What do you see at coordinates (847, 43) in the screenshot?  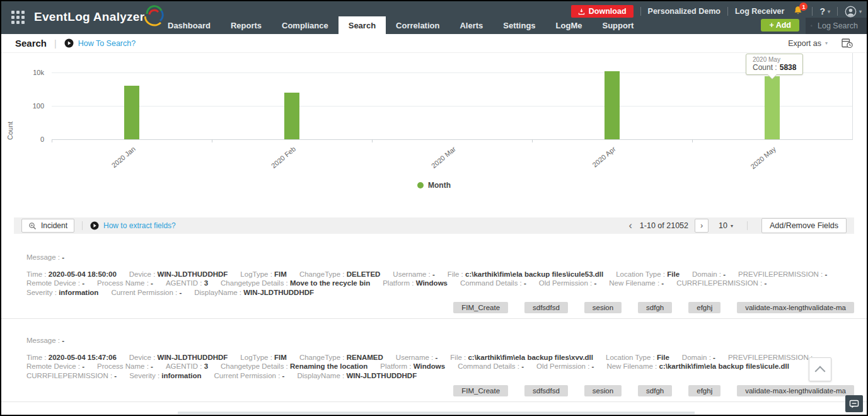 I see `schedule-report-icon` at bounding box center [847, 43].